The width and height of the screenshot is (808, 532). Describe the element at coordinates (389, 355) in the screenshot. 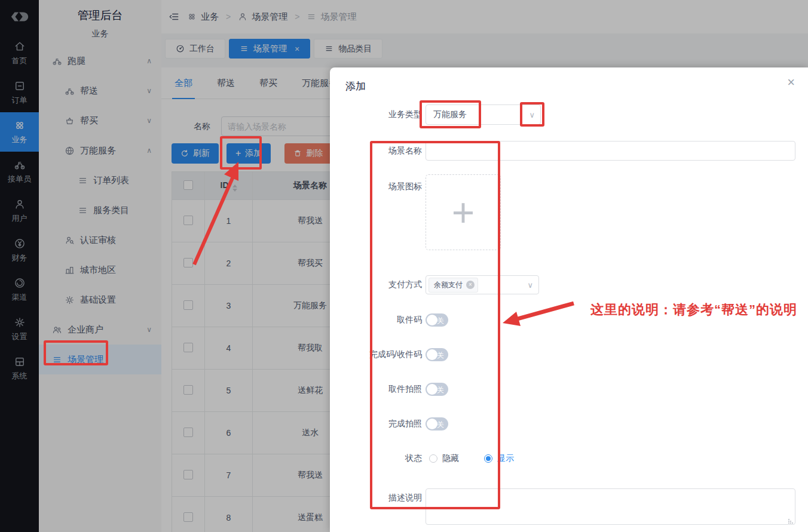

I see `field-complete-code: 完成码/收件码 关` at that location.